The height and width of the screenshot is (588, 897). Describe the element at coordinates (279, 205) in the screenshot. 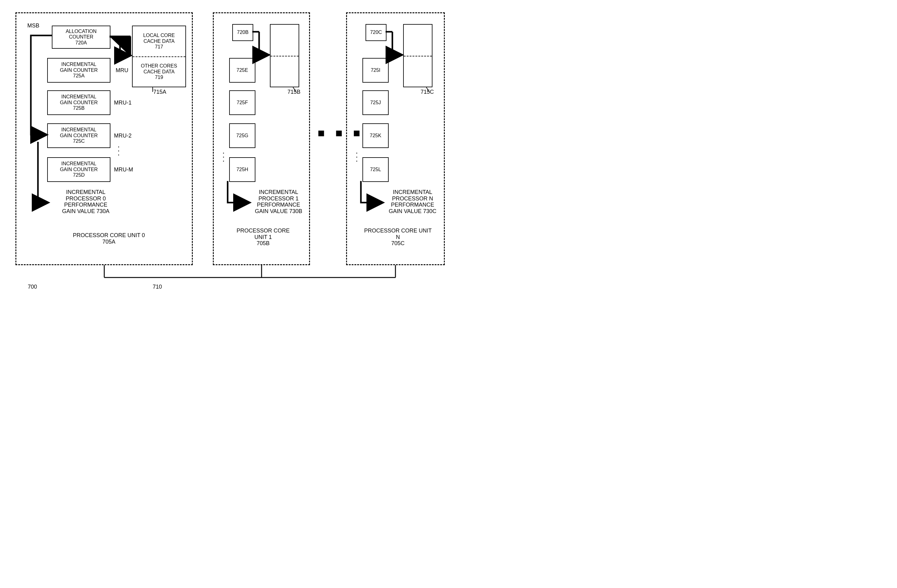

I see `gv1-l3: PERFORMANCE` at that location.